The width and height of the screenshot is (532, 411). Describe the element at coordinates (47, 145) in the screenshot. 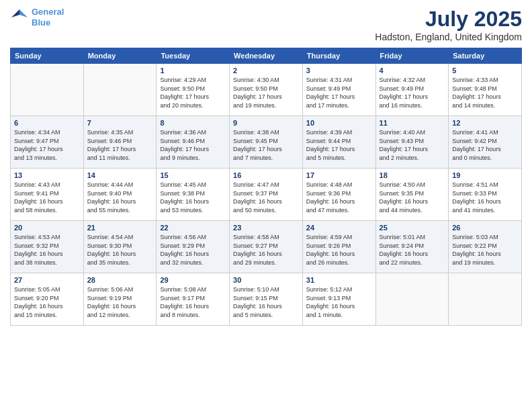

I see `day-info: Sunrise: 4:34 AM Sunset: 9:47 PM Dayligh…` at that location.